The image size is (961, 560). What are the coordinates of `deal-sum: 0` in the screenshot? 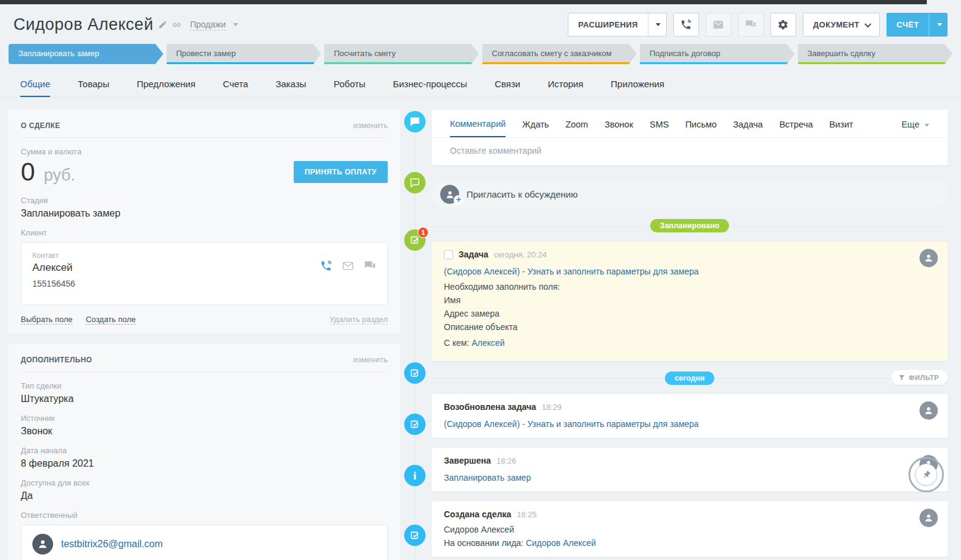 It's located at (28, 172).